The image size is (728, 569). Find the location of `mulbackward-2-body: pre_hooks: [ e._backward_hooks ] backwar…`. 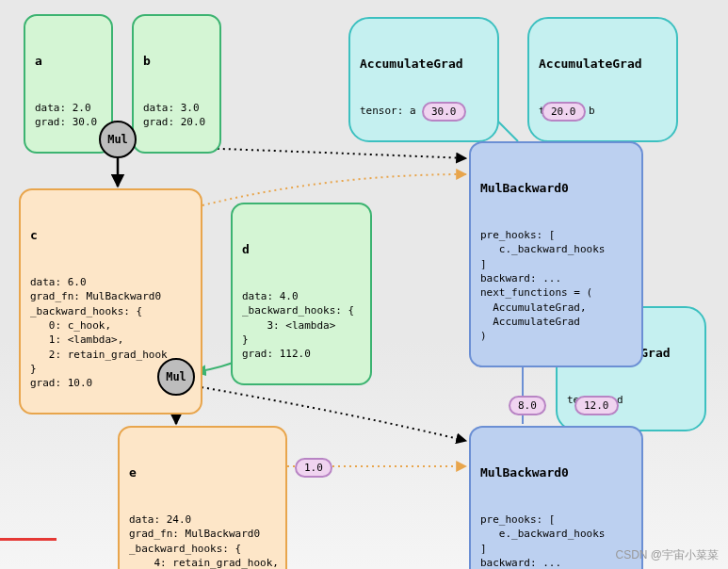

mulbackward-2-body: pre_hooks: [ e._backward_hooks ] backwar… is located at coordinates (556, 541).